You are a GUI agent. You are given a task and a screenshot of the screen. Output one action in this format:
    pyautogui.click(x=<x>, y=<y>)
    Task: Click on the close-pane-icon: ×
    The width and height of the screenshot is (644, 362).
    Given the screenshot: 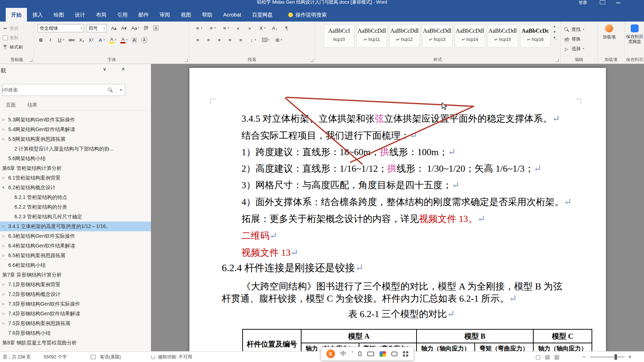 What is the action you would take?
    pyautogui.click(x=123, y=69)
    